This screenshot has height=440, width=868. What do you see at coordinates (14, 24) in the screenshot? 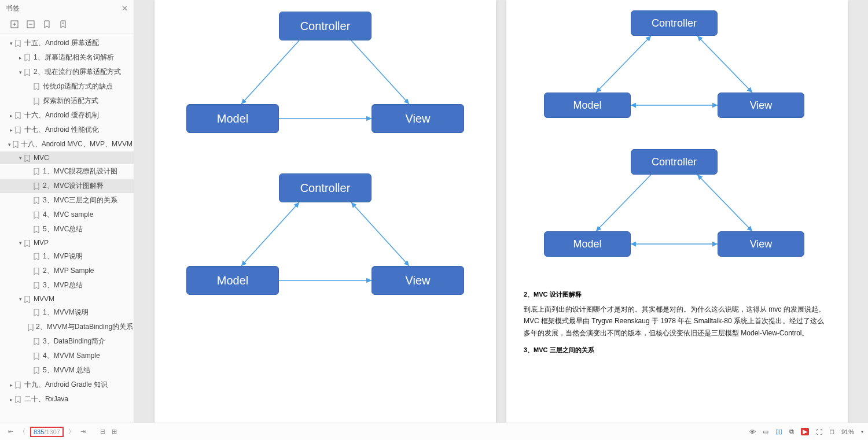
I see `expand-all-icon` at bounding box center [14, 24].